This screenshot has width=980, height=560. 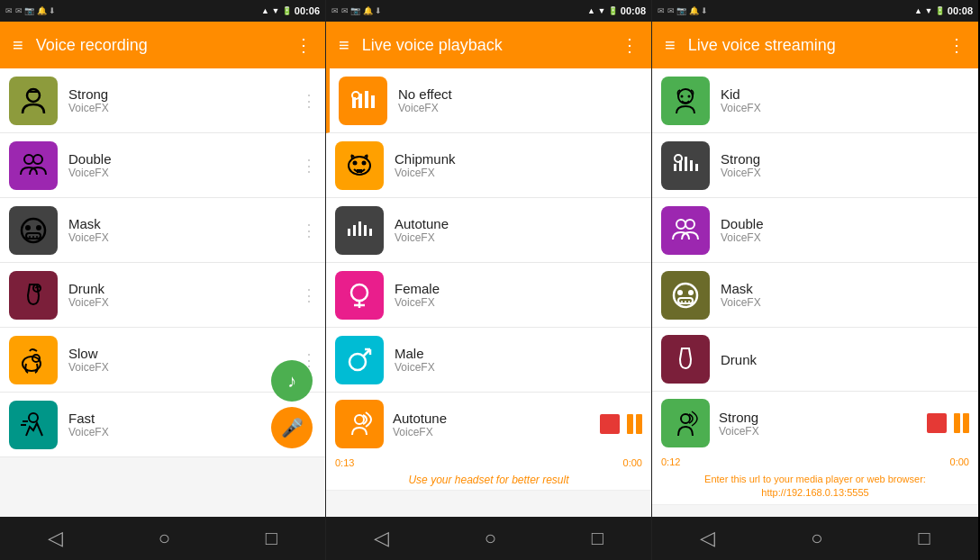 What do you see at coordinates (308, 295) in the screenshot?
I see `more-drunk: ⋮` at bounding box center [308, 295].